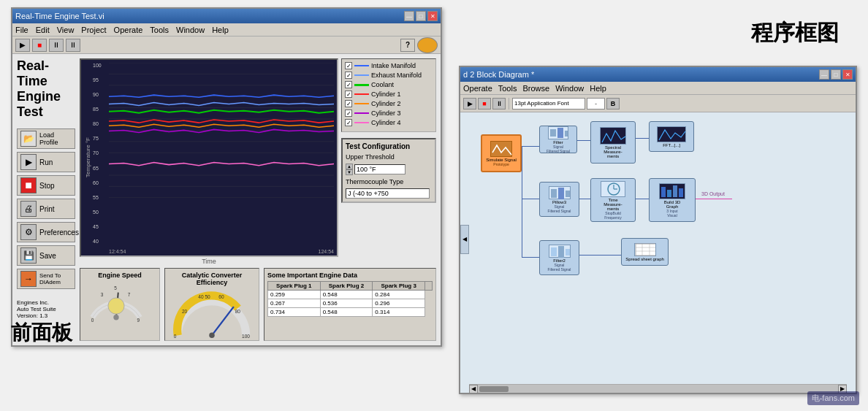 This screenshot has height=411, width=868. Describe the element at coordinates (613, 200) in the screenshot. I see `bd-node-time-meas: TimeMeasure-ments StopBuildFrequency` at that location.